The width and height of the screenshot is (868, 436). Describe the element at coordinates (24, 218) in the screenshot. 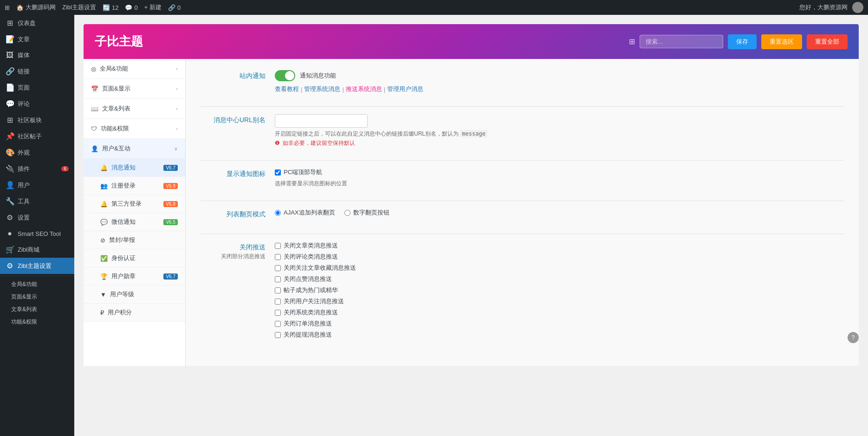

I see `sidebar-item-label: 设置` at that location.